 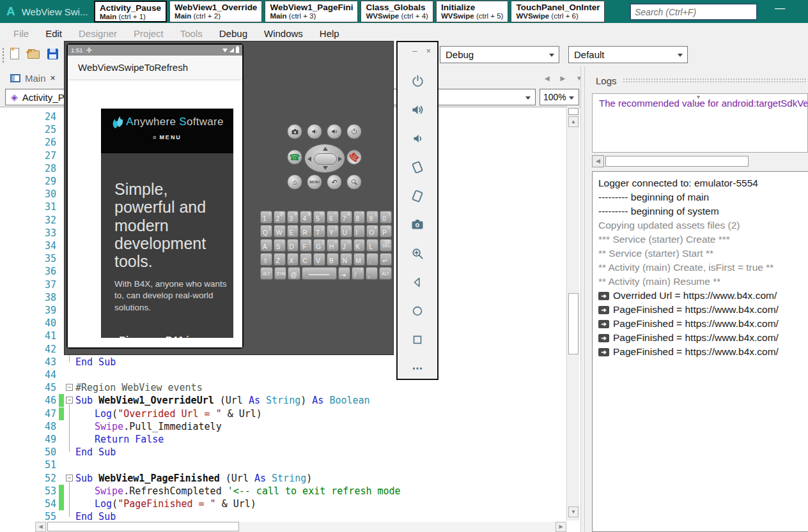 What do you see at coordinates (3, 55) in the screenshot?
I see `toolbar-grip` at bounding box center [3, 55].